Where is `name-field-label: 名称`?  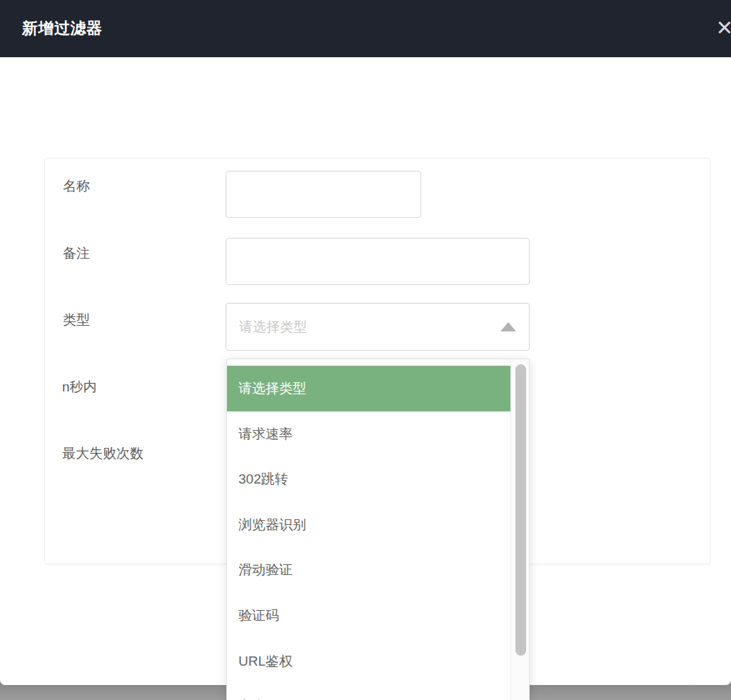 name-field-label: 名称 is located at coordinates (76, 186).